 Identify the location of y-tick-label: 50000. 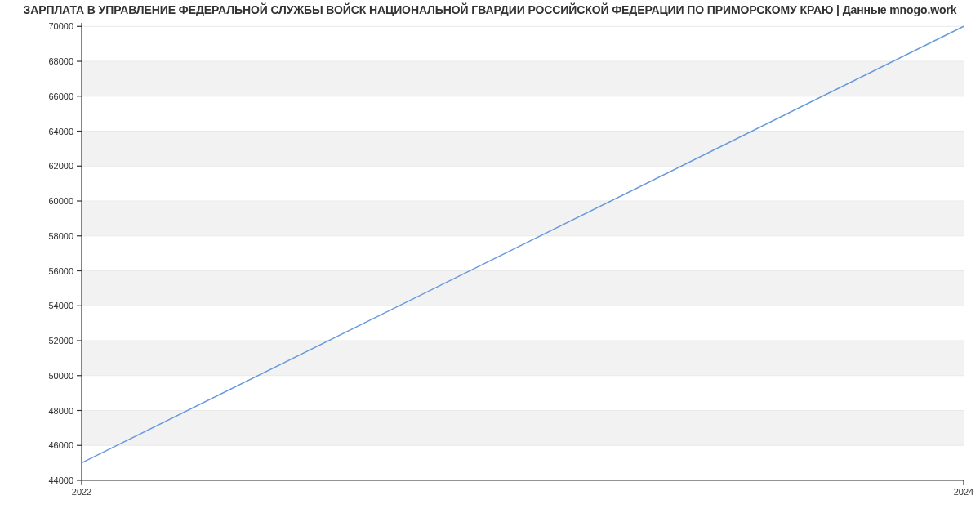
(60, 376).